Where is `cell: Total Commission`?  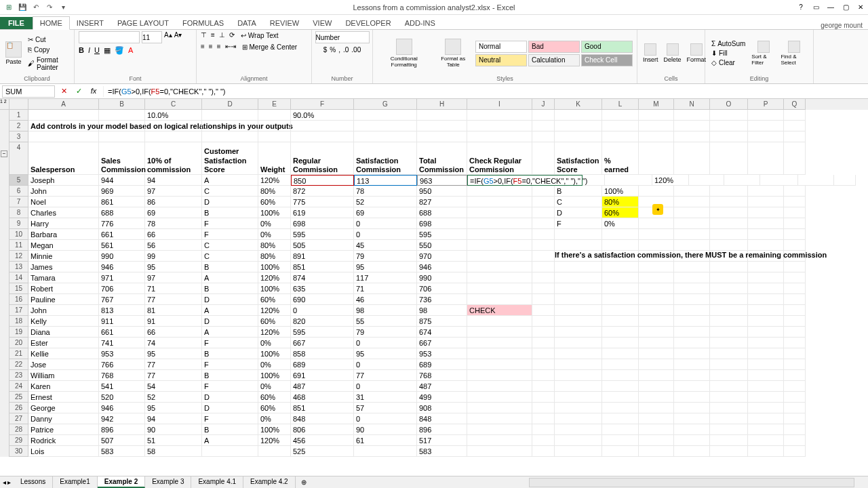
cell: Total Commission is located at coordinates (442, 159).